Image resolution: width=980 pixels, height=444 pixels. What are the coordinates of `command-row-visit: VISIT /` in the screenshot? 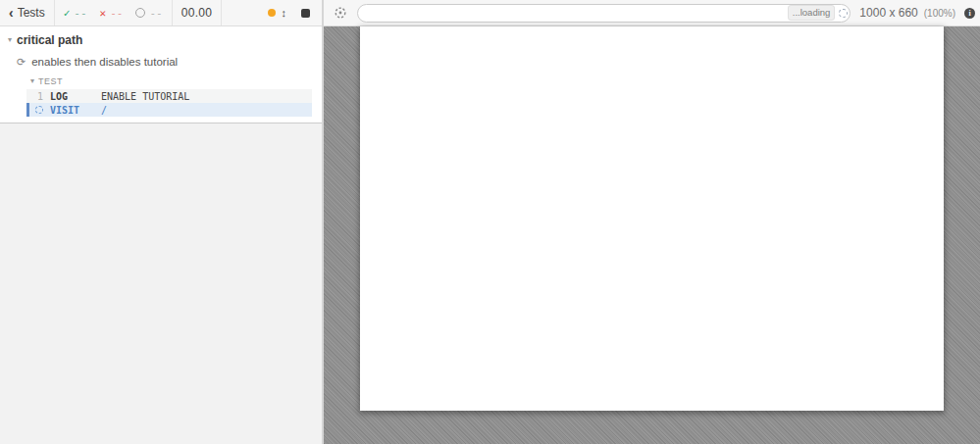 It's located at (169, 110).